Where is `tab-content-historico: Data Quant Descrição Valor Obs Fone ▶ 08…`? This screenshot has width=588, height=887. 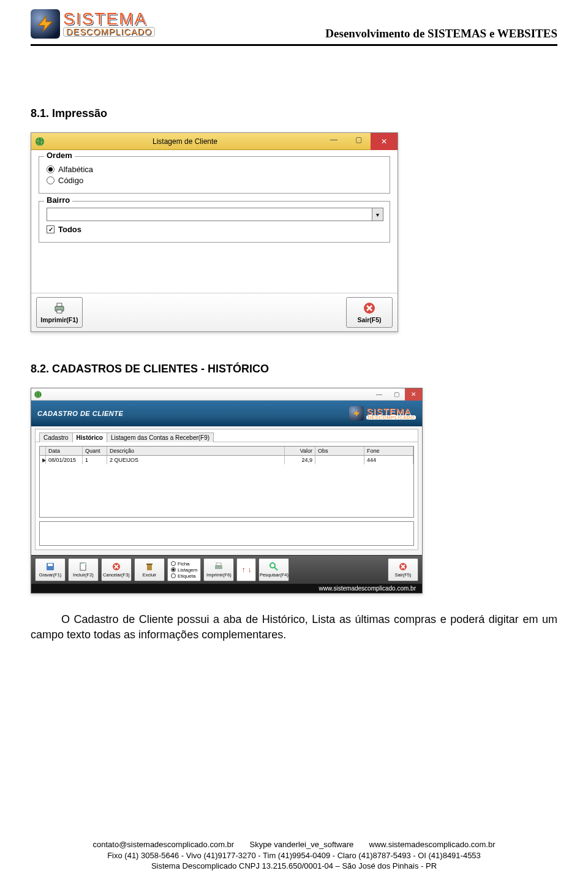
tab-content-historico: Data Quant Descrição Valor Obs Fone ▶ 08… is located at coordinates (227, 496).